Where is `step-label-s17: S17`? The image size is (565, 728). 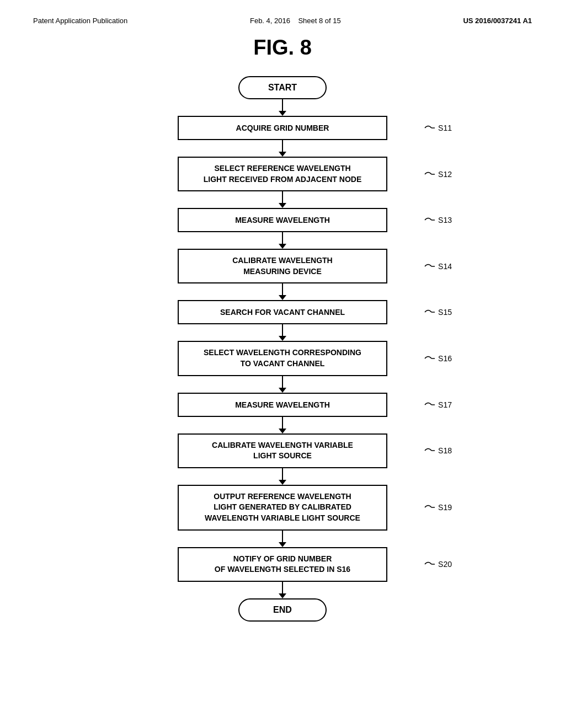 step-label-s17: S17 is located at coordinates (438, 405).